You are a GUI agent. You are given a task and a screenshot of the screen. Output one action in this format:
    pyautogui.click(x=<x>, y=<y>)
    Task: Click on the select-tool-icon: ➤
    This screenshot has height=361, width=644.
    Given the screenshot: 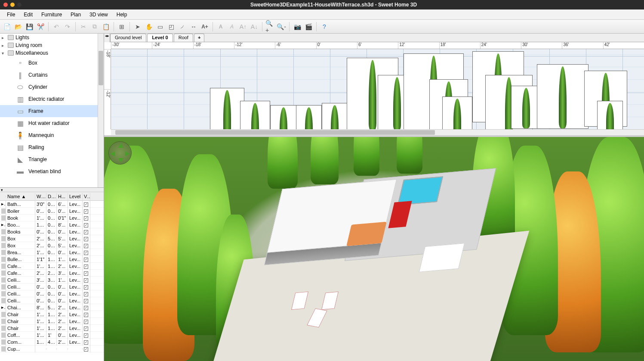 What is the action you would take?
    pyautogui.click(x=138, y=27)
    